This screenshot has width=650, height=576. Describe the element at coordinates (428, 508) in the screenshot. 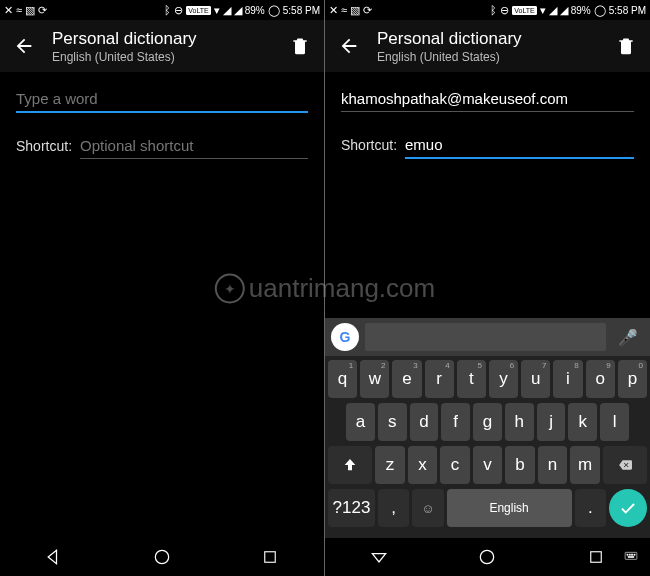

I see `emoji-key: ☺` at that location.